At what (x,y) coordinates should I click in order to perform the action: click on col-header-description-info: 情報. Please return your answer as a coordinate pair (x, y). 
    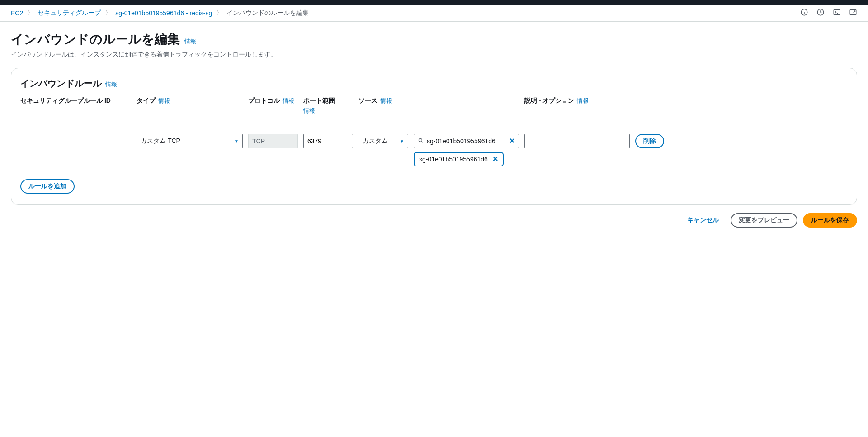
    Looking at the image, I should click on (583, 101).